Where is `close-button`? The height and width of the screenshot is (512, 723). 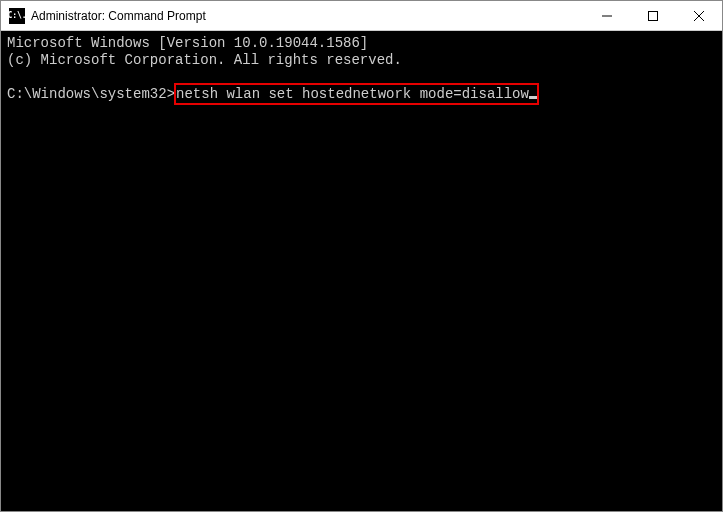
close-button is located at coordinates (699, 16).